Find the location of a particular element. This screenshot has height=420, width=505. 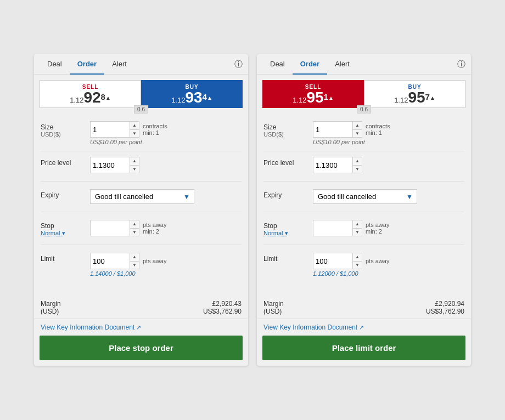

price-level-spin-1: ▲ ▼ is located at coordinates (357, 165).